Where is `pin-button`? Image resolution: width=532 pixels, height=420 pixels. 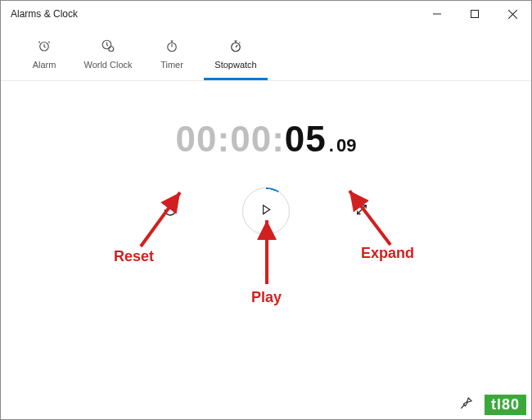 pin-button is located at coordinates (467, 404).